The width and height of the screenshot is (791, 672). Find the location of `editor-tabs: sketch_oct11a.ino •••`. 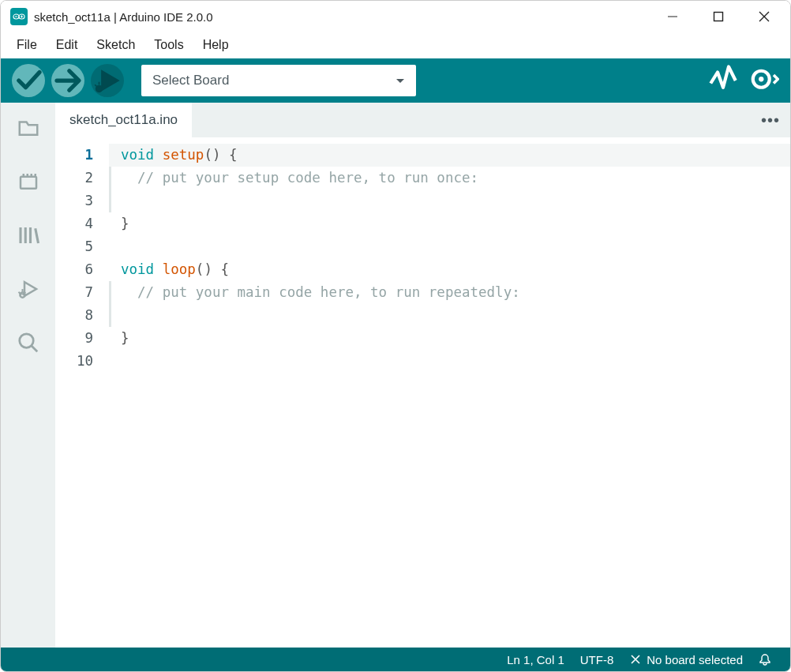

editor-tabs: sketch_oct11a.ino ••• is located at coordinates (423, 120).